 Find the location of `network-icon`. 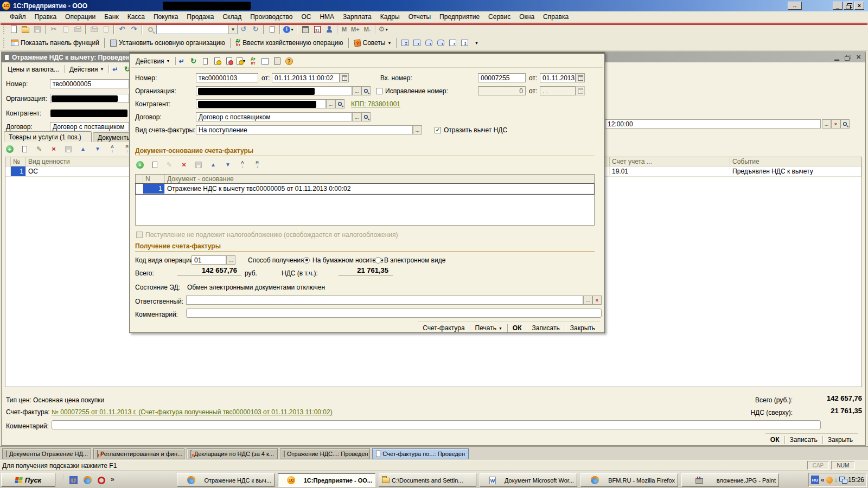

network-icon is located at coordinates (843, 480).